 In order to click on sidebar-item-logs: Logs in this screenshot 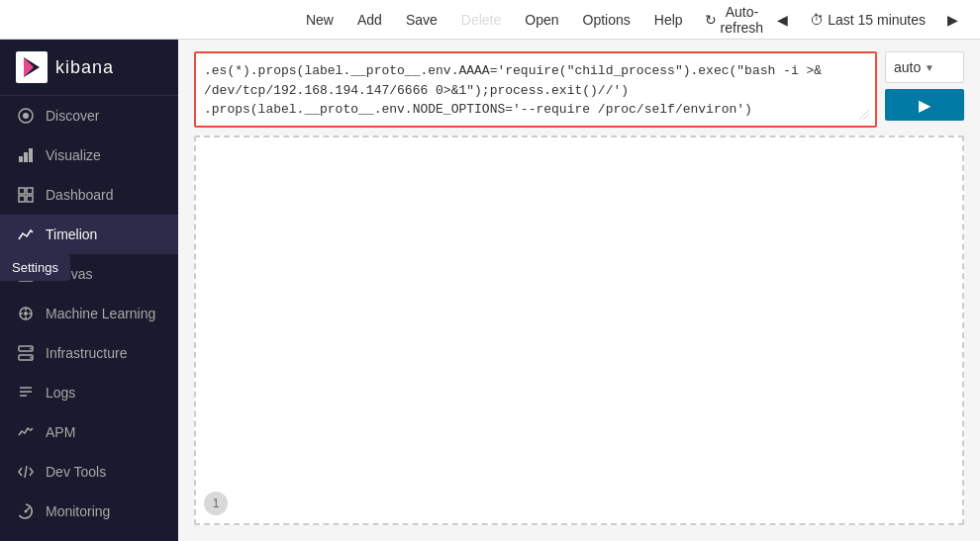, I will do `click(89, 393)`.